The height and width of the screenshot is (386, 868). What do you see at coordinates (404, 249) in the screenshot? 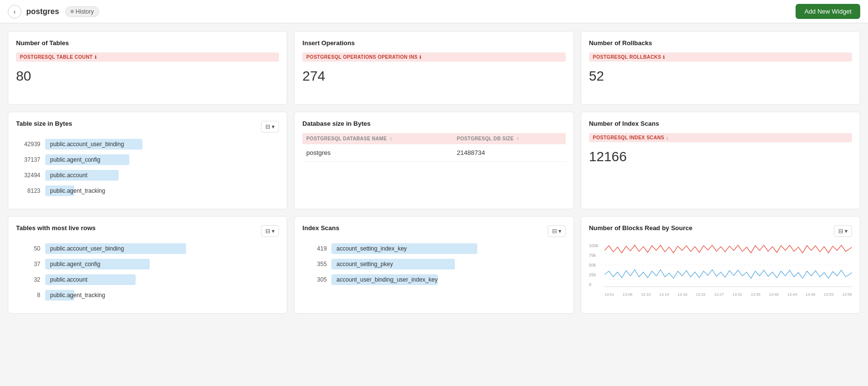
I see `bar-label: account_setting_index_key` at bounding box center [404, 249].